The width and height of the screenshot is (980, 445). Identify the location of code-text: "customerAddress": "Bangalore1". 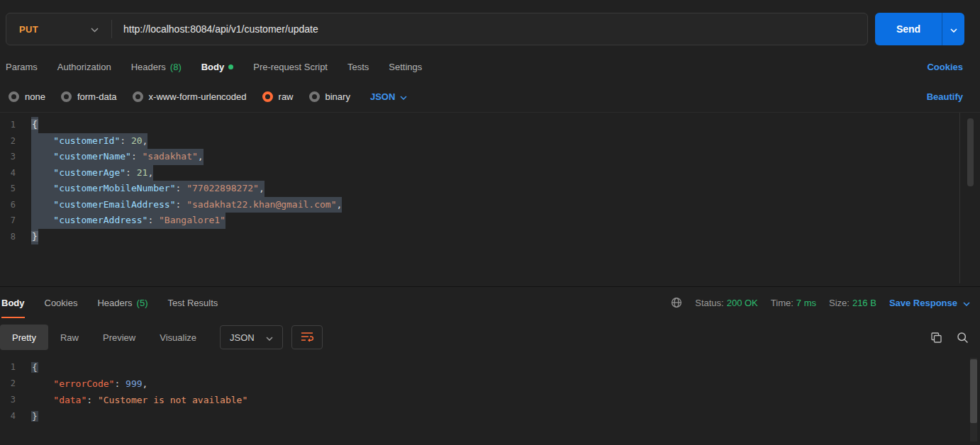
(128, 221).